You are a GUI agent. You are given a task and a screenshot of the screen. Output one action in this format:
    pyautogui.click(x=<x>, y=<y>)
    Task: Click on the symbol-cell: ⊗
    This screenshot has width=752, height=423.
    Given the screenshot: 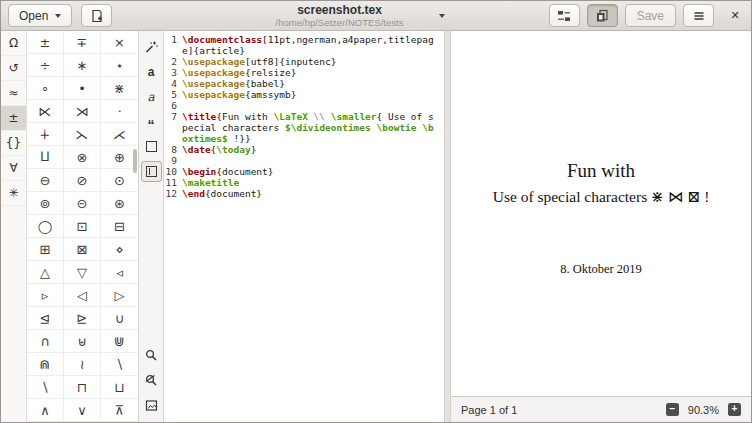 What is the action you would take?
    pyautogui.click(x=82, y=157)
    